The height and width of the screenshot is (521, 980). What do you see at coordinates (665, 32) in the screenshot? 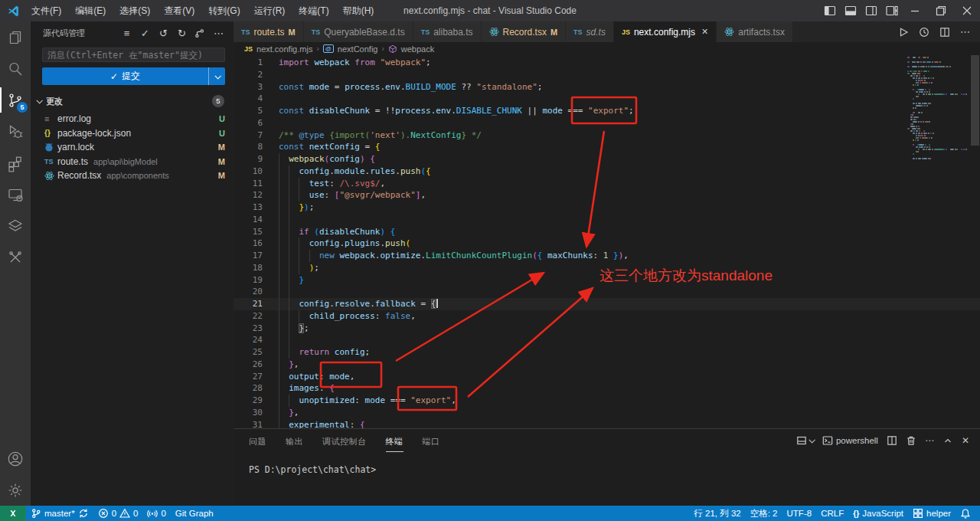
I see `tab-next.config.mjs: JSnext.config.mjs✕` at bounding box center [665, 32].